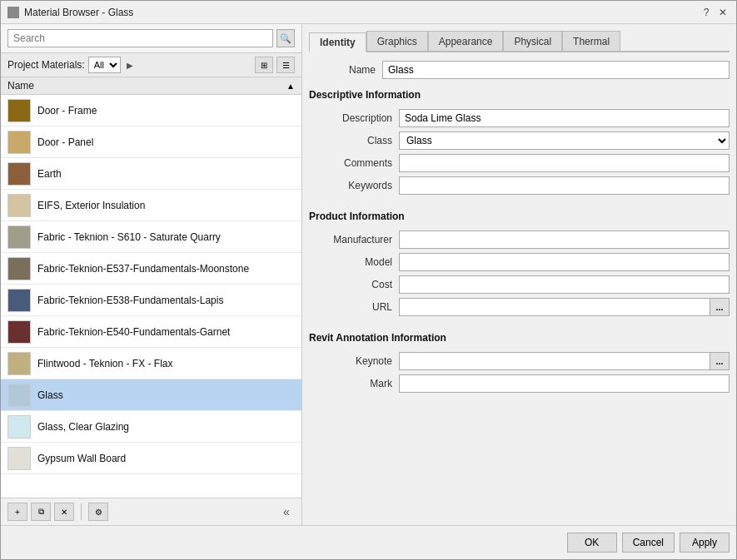 The height and width of the screenshot is (560, 737). I want to click on filter-dropdown: All, so click(105, 65).